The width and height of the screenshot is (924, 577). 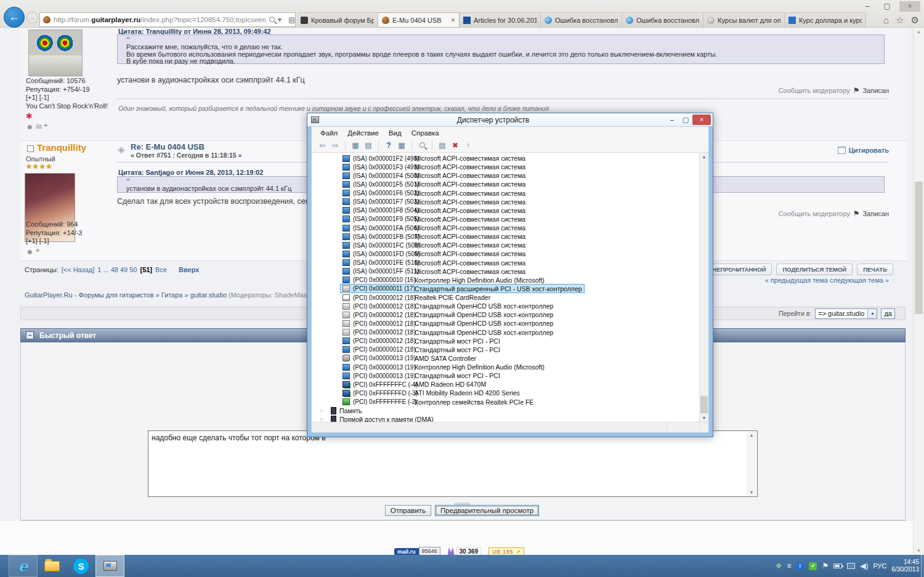 I want to click on textarea-scrollbar: ▲ ▼, so click(x=752, y=464).